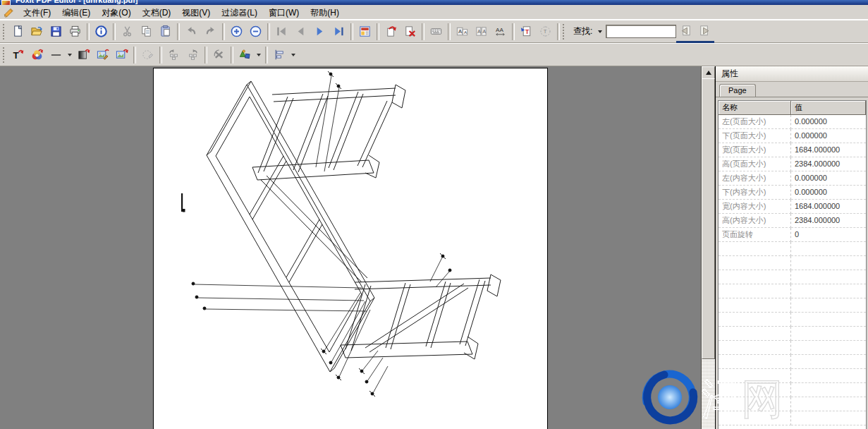  What do you see at coordinates (83, 55) in the screenshot?
I see `add-shading-button` at bounding box center [83, 55].